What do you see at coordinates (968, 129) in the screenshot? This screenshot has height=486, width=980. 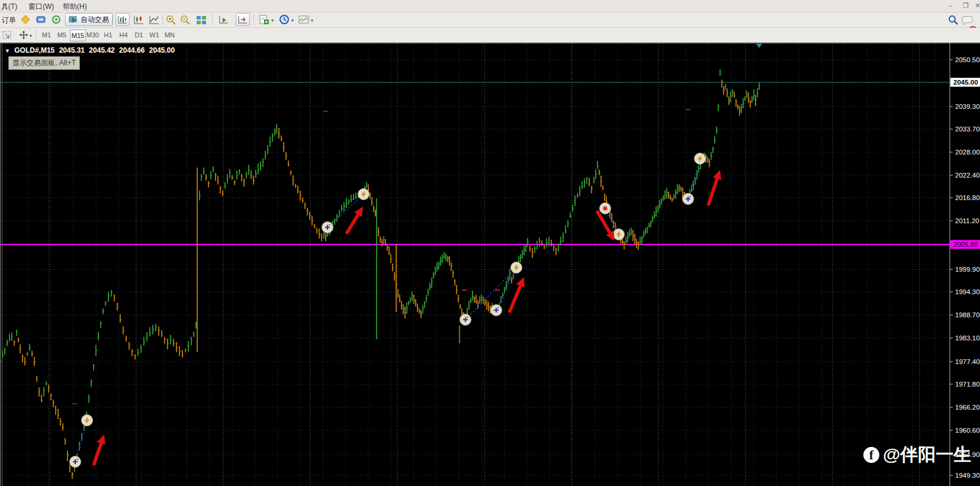 I see `axis-price-label: 2033.70` at bounding box center [968, 129].